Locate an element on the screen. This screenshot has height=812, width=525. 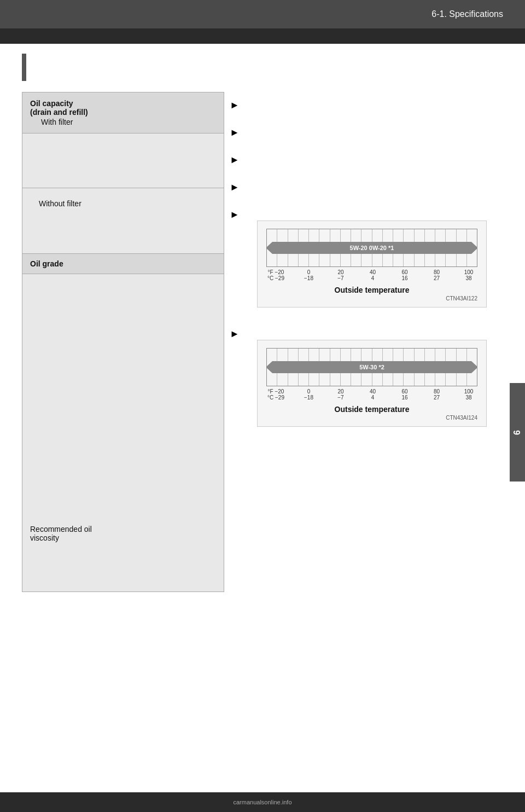
with-filter-area is located at coordinates (123, 161).